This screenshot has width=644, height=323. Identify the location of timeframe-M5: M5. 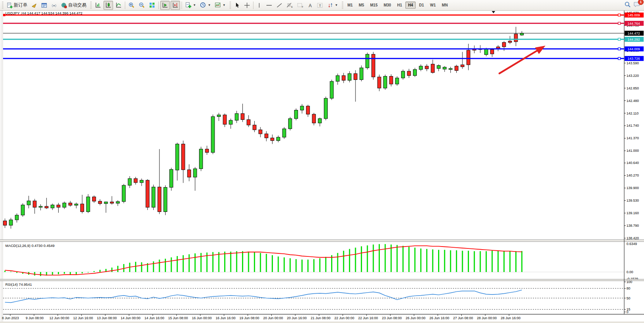
(362, 5).